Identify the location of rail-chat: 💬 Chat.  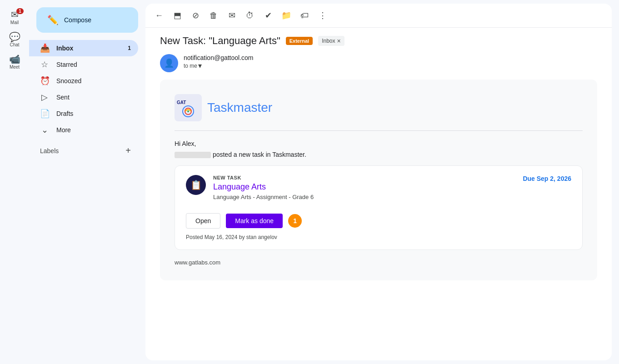
(15, 40).